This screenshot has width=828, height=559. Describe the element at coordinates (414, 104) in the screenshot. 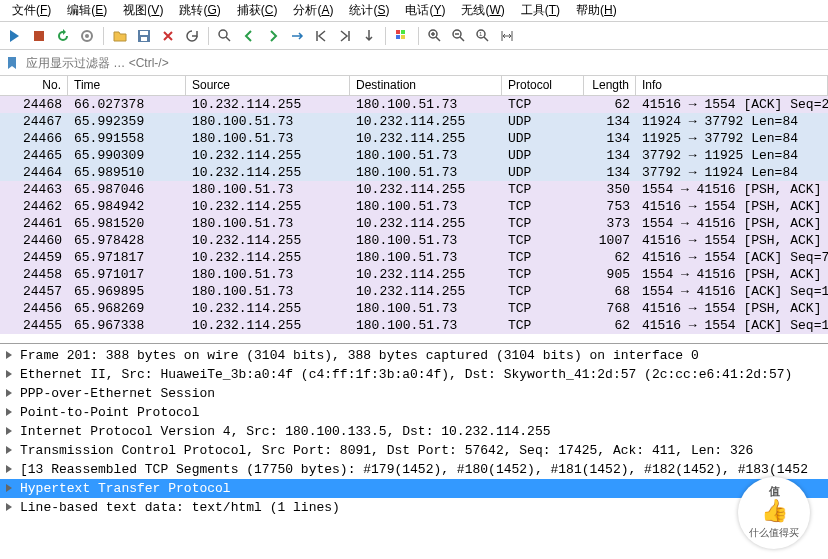

I see `packet-row: 2446866.02737810.232.114.255180.100.51.7…` at that location.